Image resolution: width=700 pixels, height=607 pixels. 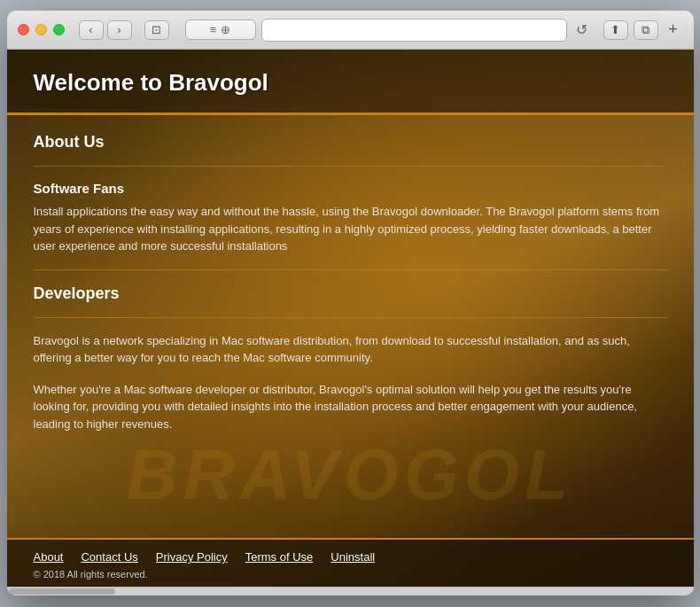 What do you see at coordinates (353, 556) in the screenshot?
I see `footer-link-uninstall: Uninstall` at bounding box center [353, 556].